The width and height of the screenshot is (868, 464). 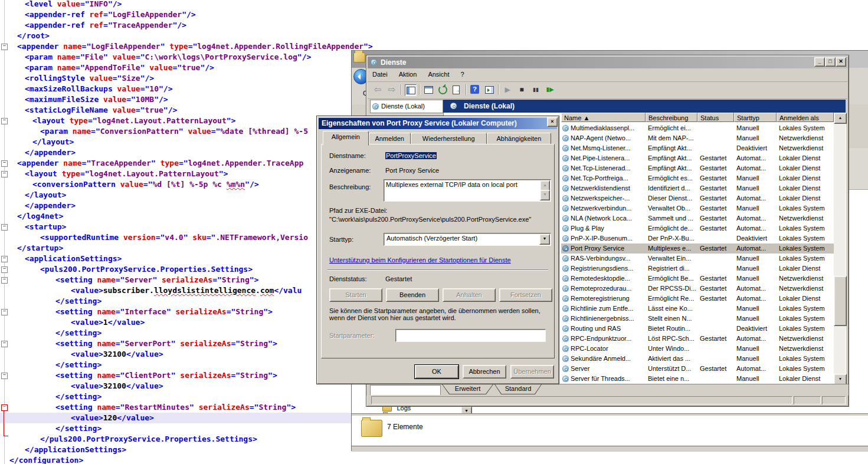 I want to click on service-row: Netzwerkspeicher-...Dieser Dienst...Gest…, so click(x=697, y=198).